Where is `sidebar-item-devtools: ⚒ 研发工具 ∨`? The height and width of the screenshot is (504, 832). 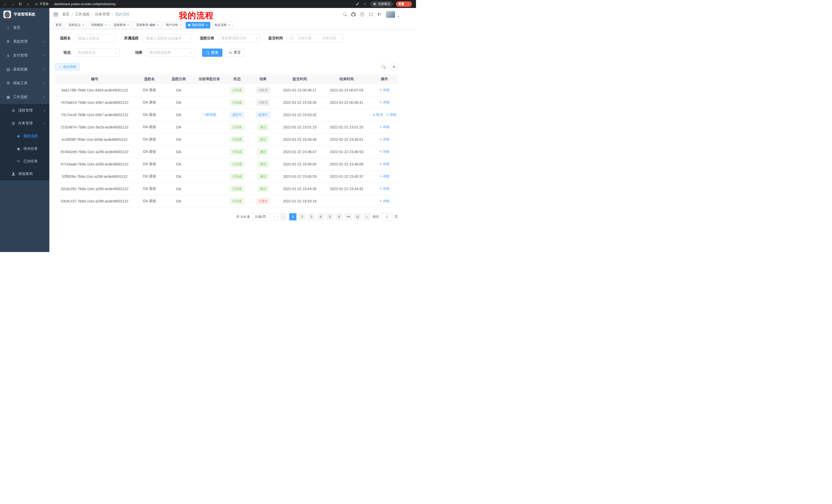
sidebar-item-devtools: ⚒ 研发工具 ∨ is located at coordinates (25, 83).